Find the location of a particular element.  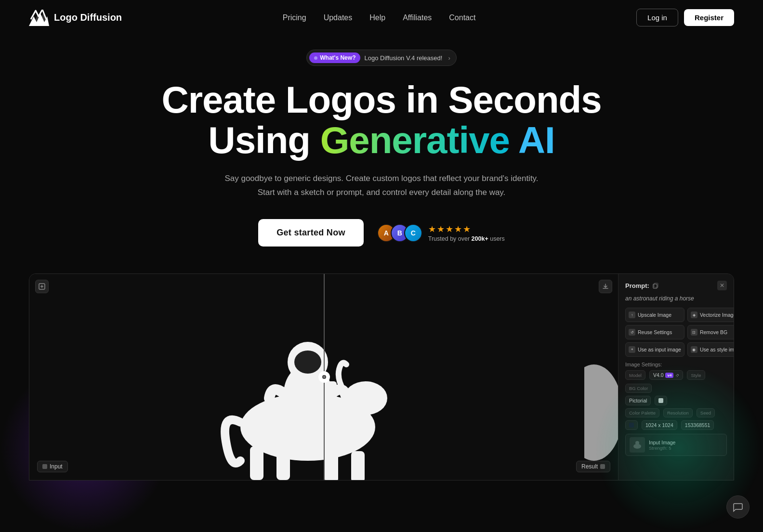

v4-badge: v4 is located at coordinates (670, 376).